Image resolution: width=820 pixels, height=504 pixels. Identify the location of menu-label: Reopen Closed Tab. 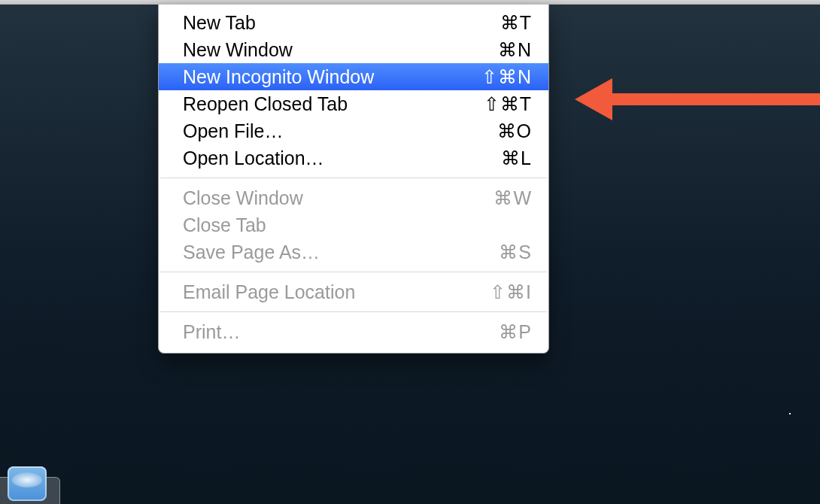
(333, 104).